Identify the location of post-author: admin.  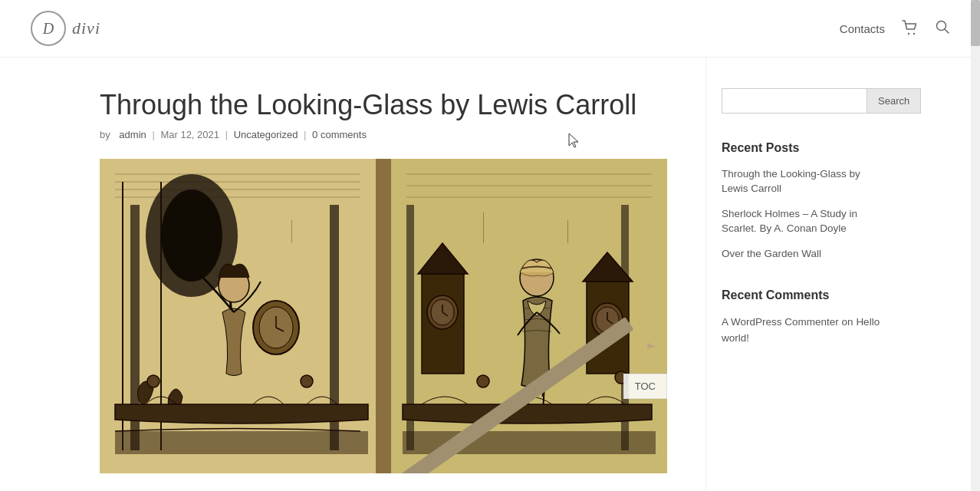
(132, 135).